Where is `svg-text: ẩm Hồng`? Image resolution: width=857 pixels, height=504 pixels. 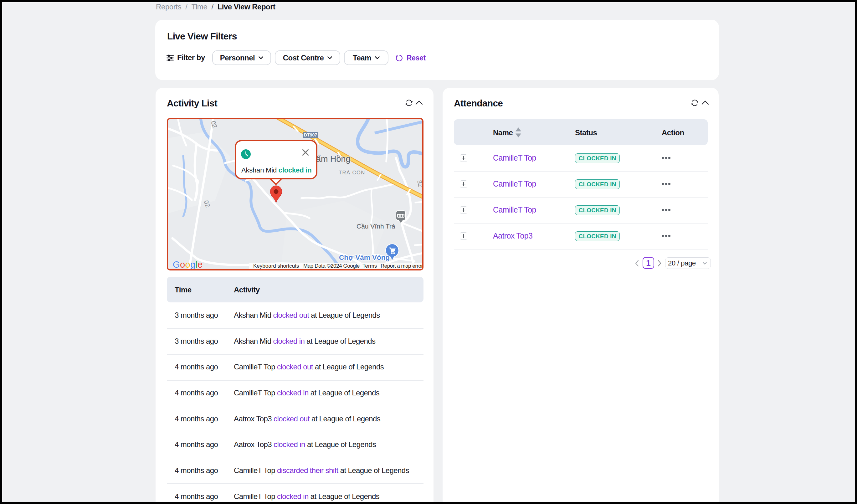 svg-text: ẩm Hồng is located at coordinates (333, 159).